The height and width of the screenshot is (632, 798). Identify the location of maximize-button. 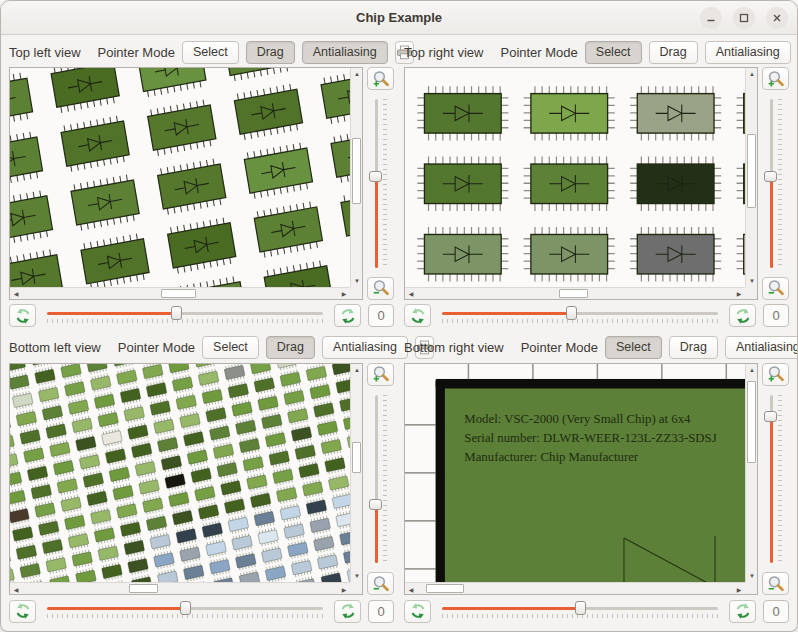
(744, 18).